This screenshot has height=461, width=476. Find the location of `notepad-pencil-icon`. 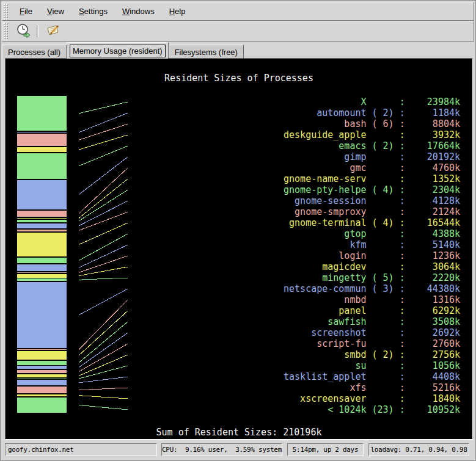

notepad-pencil-icon is located at coordinates (53, 32).